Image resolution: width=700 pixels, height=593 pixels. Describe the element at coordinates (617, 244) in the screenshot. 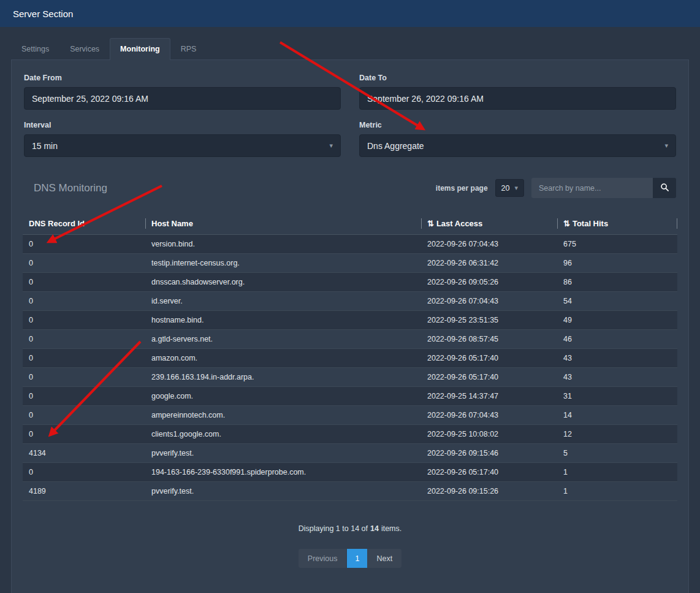

I see `cell-total-hits: 675` at that location.